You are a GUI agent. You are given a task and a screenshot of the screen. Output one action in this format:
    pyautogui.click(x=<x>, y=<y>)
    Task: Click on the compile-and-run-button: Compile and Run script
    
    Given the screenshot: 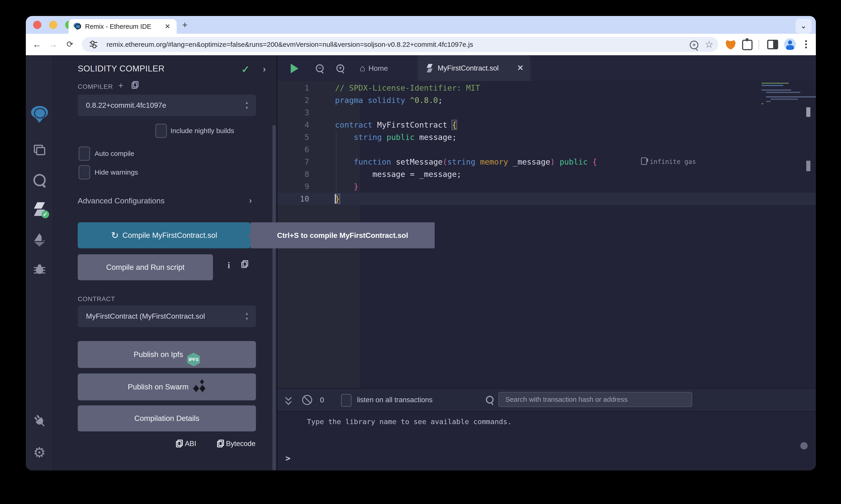 What is the action you would take?
    pyautogui.click(x=145, y=267)
    